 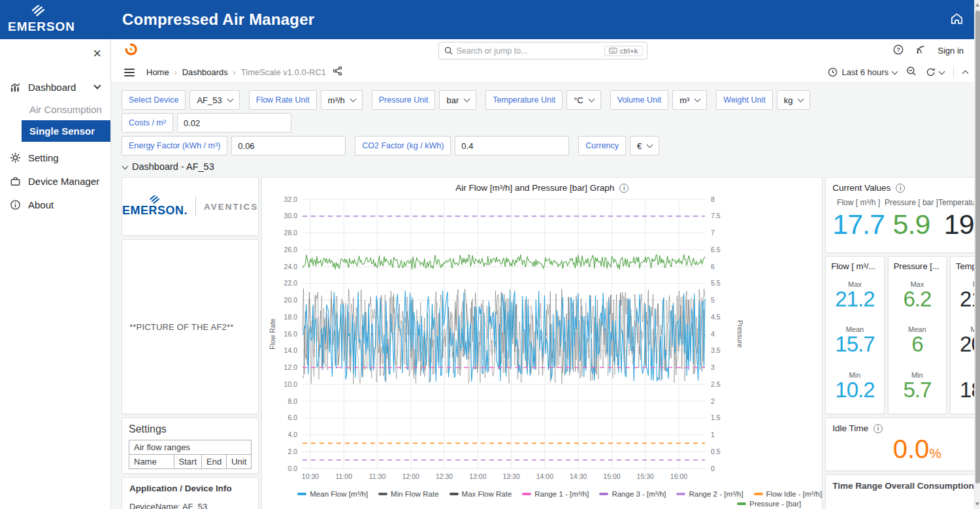 What do you see at coordinates (188, 462) in the screenshot?
I see `col-header-start: Start` at bounding box center [188, 462].